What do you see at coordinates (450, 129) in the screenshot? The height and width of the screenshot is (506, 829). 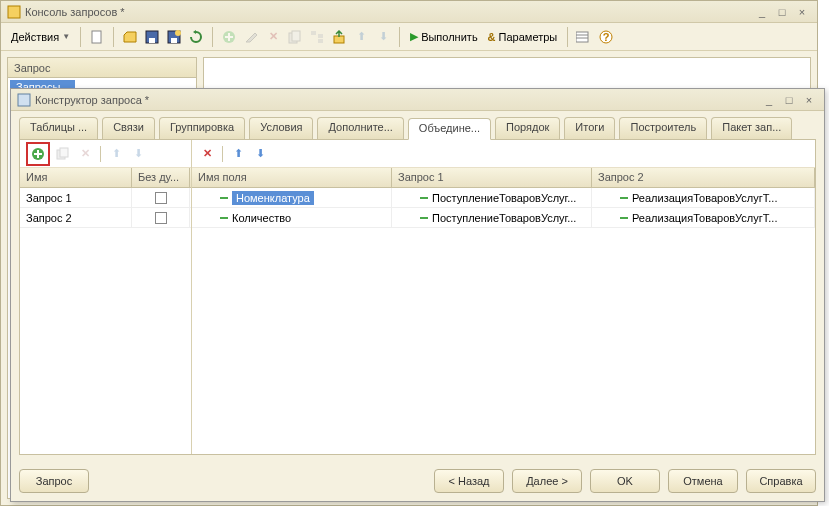 I see `tab-unions: Объедине...` at bounding box center [450, 129].